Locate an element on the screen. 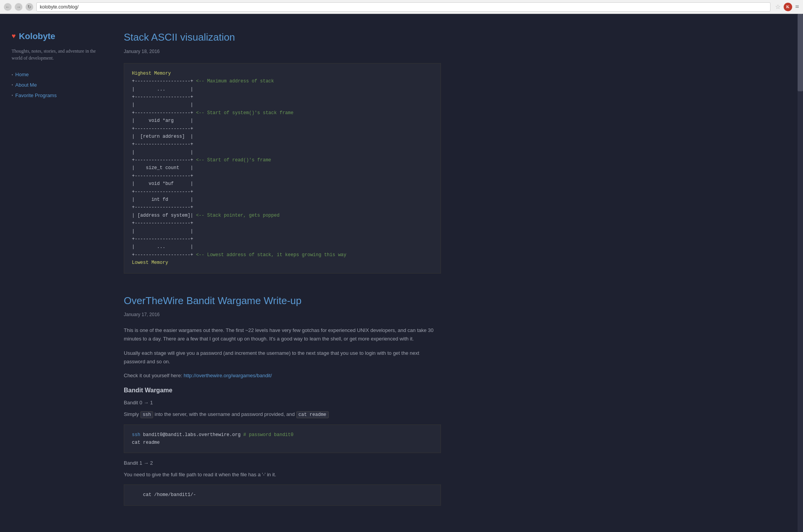 The width and height of the screenshot is (803, 532). site-title: Kolobyte is located at coordinates (37, 36).